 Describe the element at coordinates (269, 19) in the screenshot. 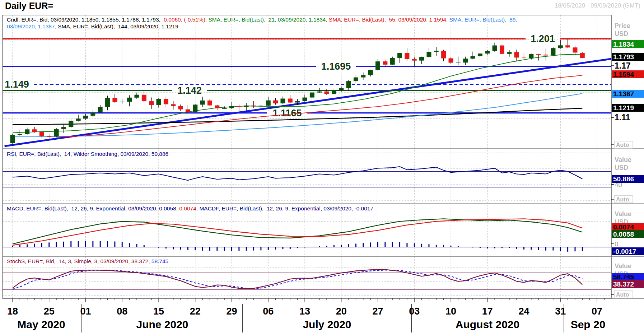

I see `legend-segment: SMA, EUR=, Bid(Last), 21, 03/09/2020, 1.…` at that location.